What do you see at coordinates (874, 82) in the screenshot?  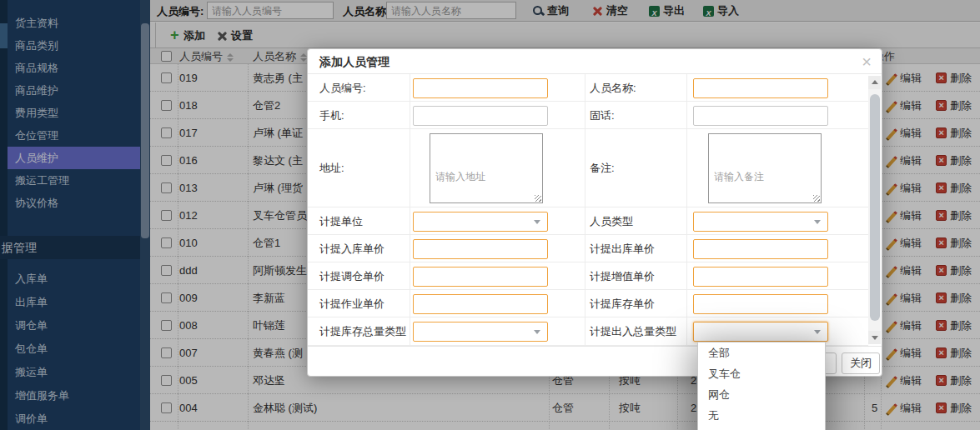 I see `scroll-up-icon` at bounding box center [874, 82].